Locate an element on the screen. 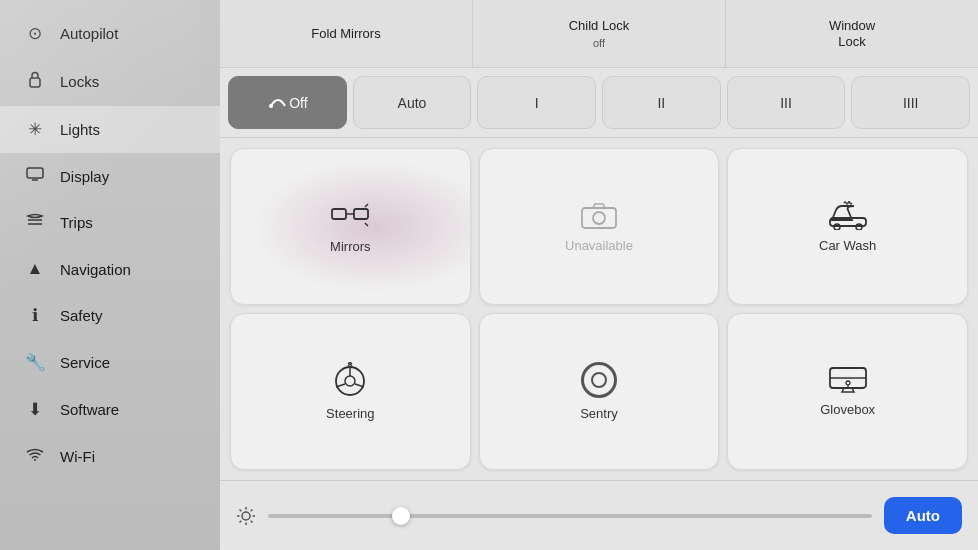 Image resolution: width=978 pixels, height=550 pixels. sentry-tile: Sentry is located at coordinates (600, 392).